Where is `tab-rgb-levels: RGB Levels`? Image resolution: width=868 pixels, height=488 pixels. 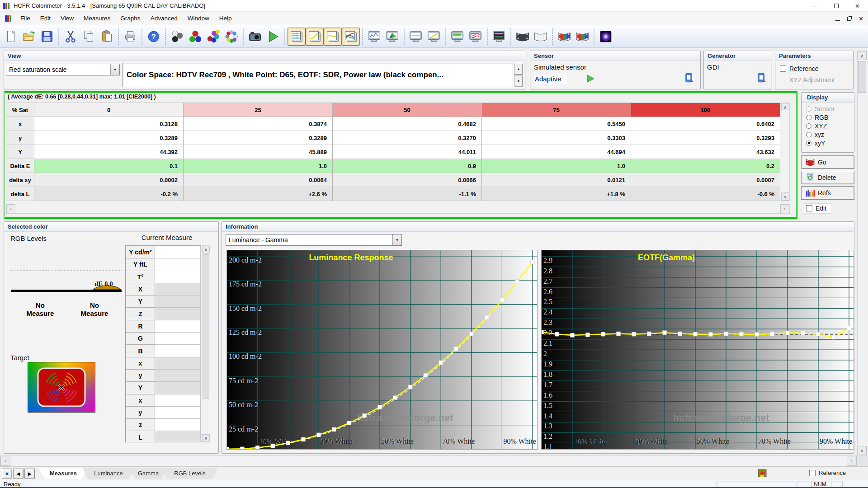 tab-rgb-levels: RGB Levels is located at coordinates (190, 474).